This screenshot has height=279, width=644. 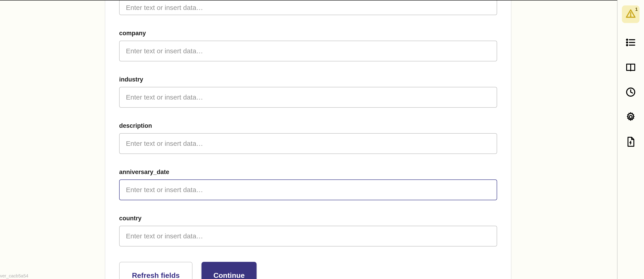 I want to click on input-company, so click(x=308, y=51).